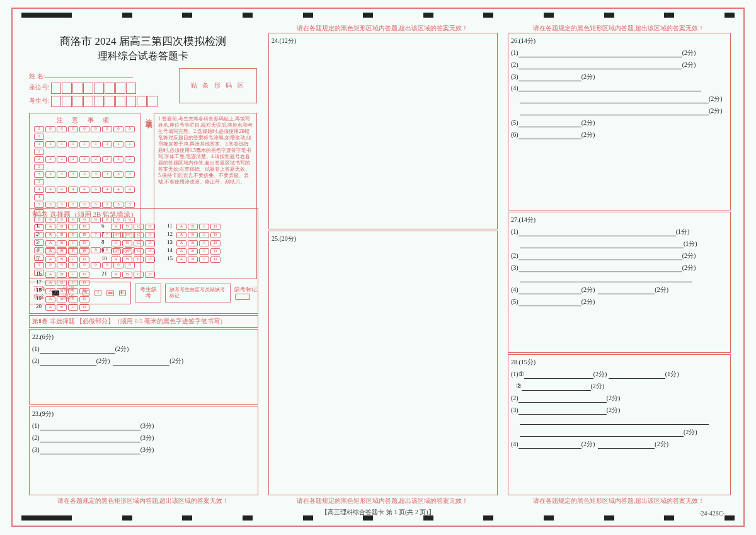 This screenshot has width=756, height=535. Describe the element at coordinates (383, 41) in the screenshot. I see `q24-header: 24.(12分)` at that location.